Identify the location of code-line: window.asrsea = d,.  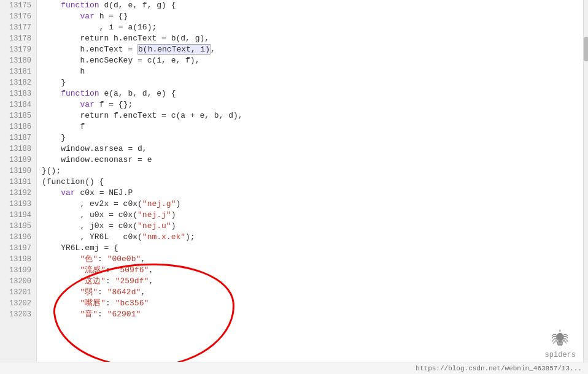
(312, 149).